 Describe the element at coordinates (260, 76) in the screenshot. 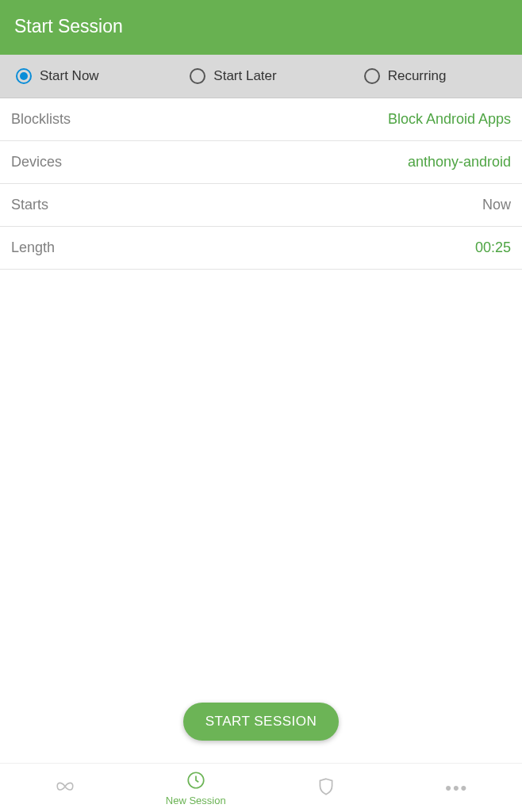

I see `segment-start-later: Start Later` at that location.